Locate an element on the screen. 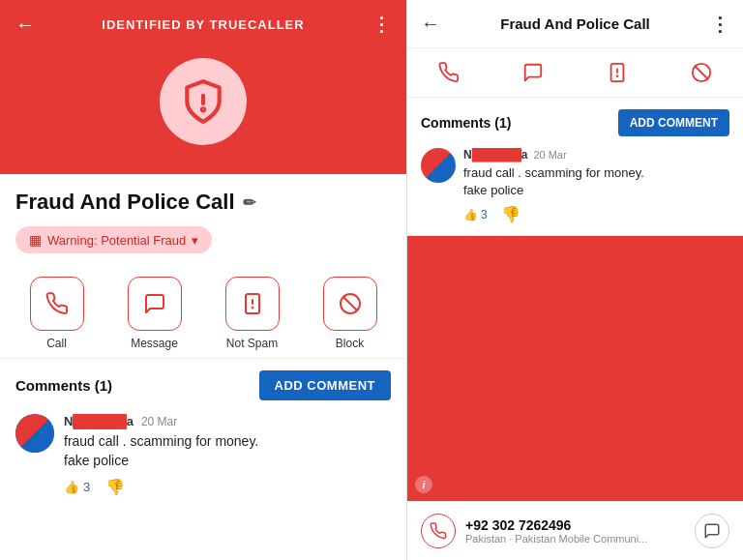 This screenshot has width=743, height=560. right-phone-icon is located at coordinates (449, 73).